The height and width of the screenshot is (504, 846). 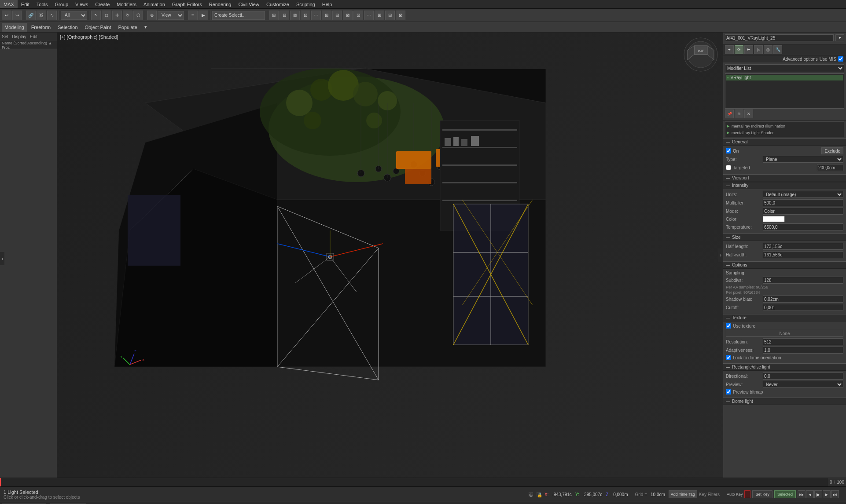 I want to click on selected-button: Selected, so click(x=785, y=494).